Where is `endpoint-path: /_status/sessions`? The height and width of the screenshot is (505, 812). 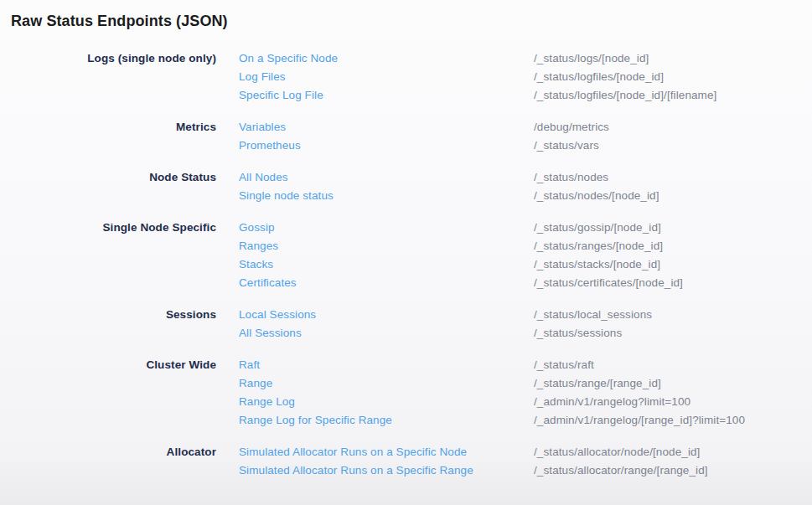
endpoint-path: /_status/sessions is located at coordinates (578, 333).